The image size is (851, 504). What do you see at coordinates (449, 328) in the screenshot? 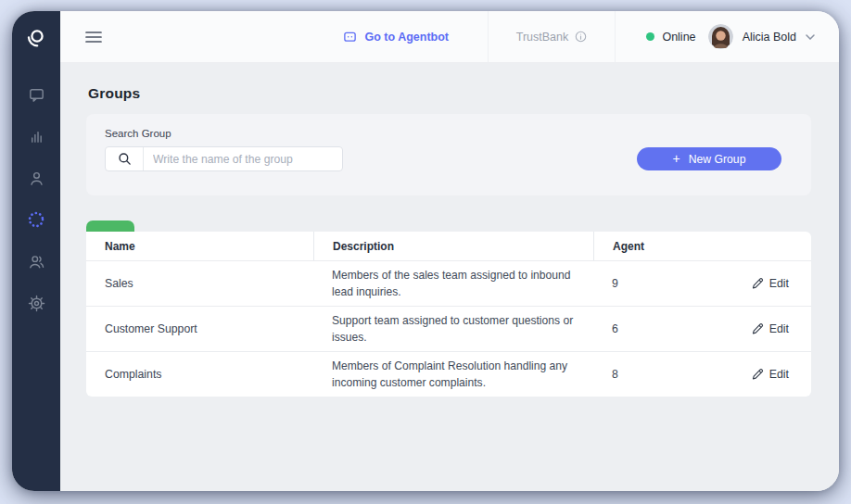
I see `table-row: Customer Support Support team assigned t…` at bounding box center [449, 328].